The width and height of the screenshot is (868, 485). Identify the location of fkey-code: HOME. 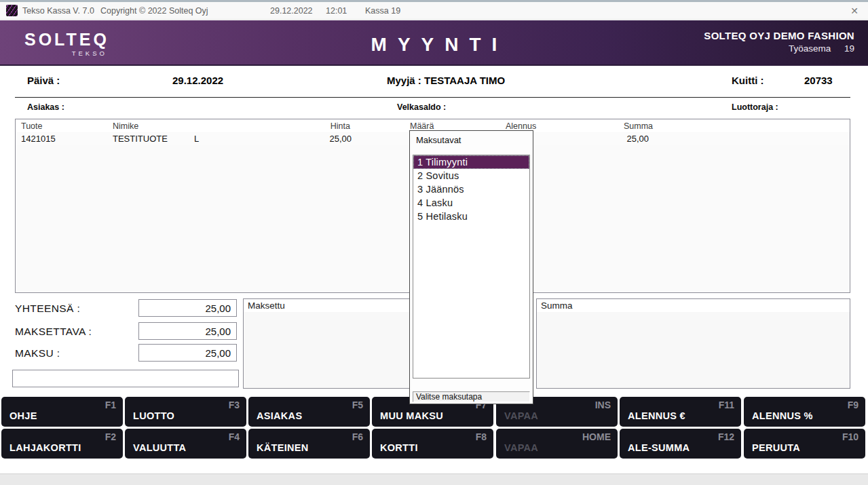
(597, 437).